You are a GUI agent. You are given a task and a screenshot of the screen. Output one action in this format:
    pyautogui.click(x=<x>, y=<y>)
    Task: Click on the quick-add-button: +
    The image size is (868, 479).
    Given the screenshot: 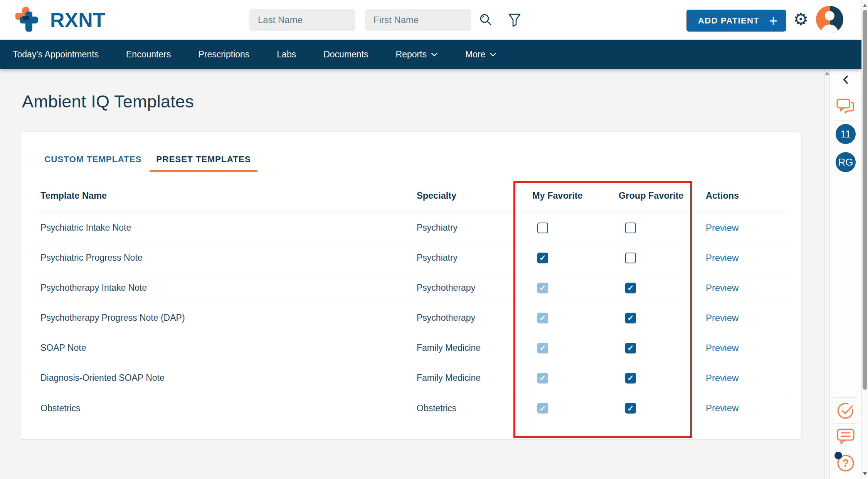 What is the action you would take?
    pyautogui.click(x=773, y=21)
    